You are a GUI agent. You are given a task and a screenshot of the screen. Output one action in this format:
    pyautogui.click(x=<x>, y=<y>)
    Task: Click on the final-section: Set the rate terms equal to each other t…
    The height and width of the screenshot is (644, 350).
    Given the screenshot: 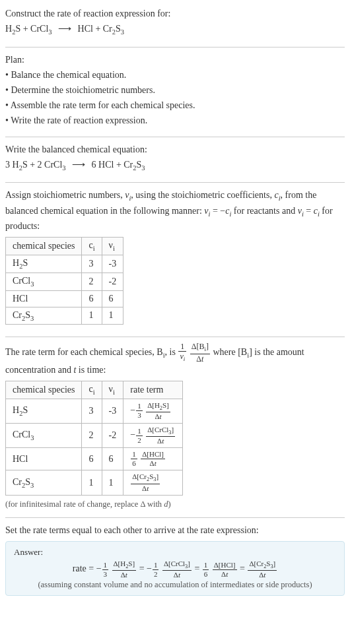 What is the action you would take?
    pyautogui.click(x=175, y=561)
    